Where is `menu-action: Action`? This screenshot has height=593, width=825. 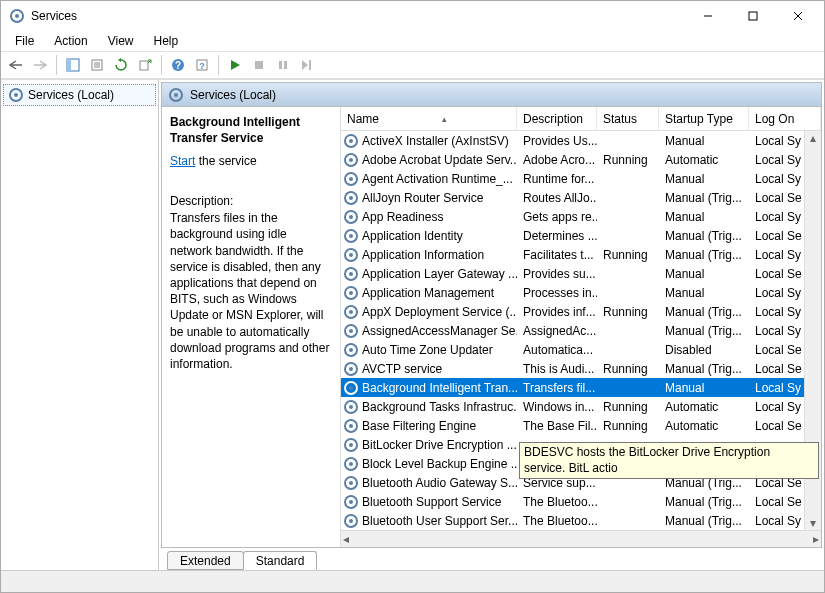
menu-action: Action is located at coordinates (70, 41).